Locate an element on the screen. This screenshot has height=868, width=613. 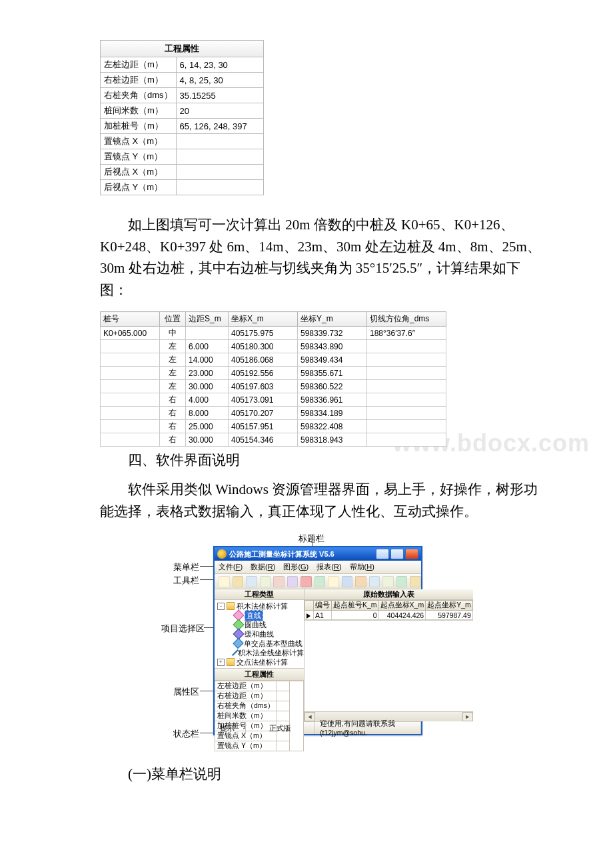
status-hint: 提示 is located at coordinates (231, 728).